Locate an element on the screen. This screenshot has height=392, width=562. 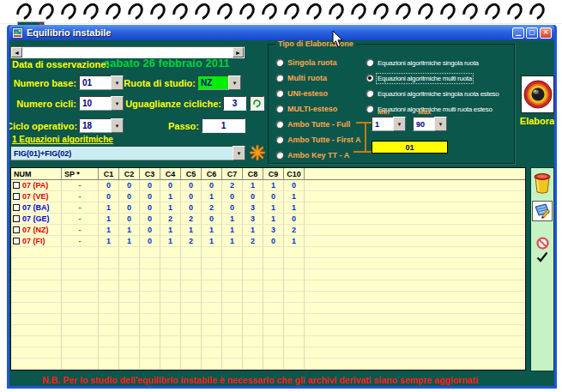
max-select: 90 ▼ is located at coordinates (430, 124).